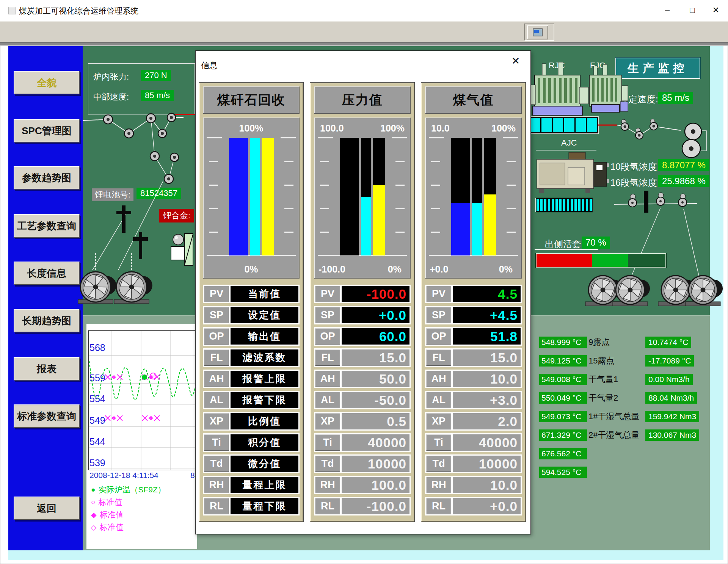 The height and width of the screenshot is (564, 728). Describe the element at coordinates (487, 464) in the screenshot. I see `param-value: 10000` at that location.